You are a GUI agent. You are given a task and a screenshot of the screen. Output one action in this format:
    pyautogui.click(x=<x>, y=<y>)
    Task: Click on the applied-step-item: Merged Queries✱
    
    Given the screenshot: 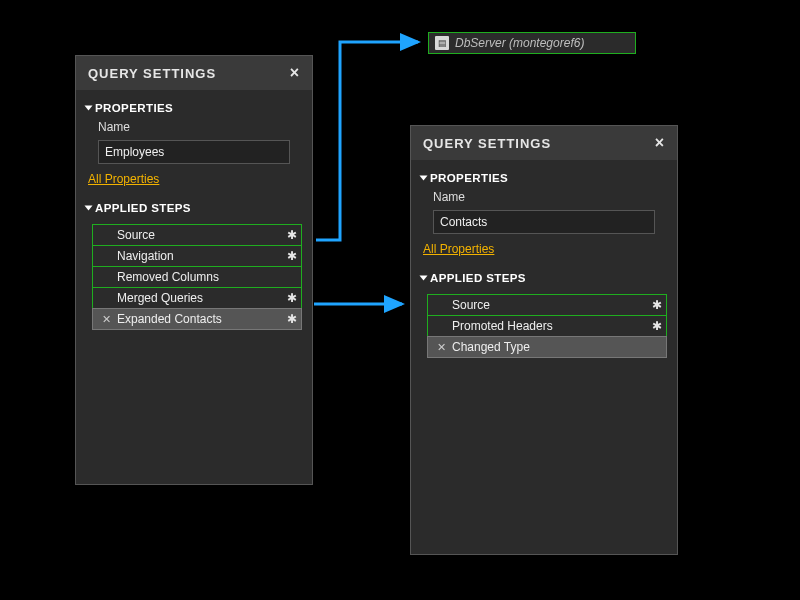 What is the action you would take?
    pyautogui.click(x=197, y=298)
    